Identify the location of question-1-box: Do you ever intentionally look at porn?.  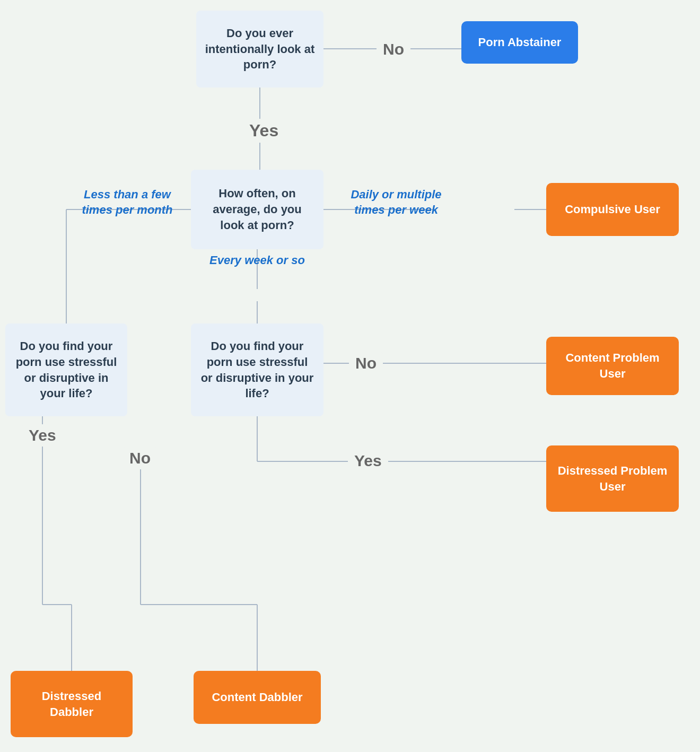
(260, 49).